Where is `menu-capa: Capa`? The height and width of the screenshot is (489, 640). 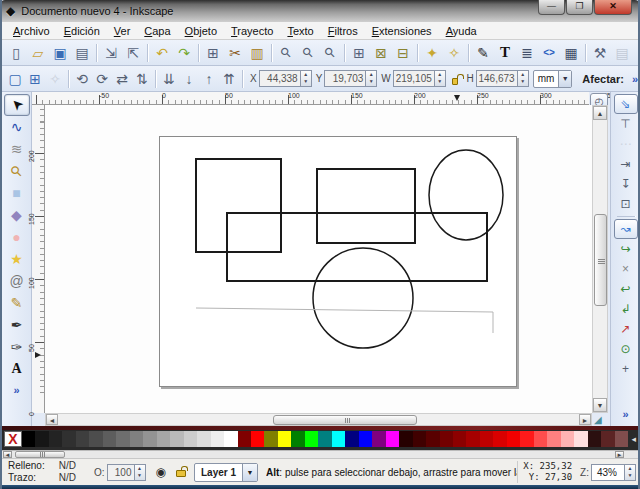
menu-capa: Capa is located at coordinates (157, 31).